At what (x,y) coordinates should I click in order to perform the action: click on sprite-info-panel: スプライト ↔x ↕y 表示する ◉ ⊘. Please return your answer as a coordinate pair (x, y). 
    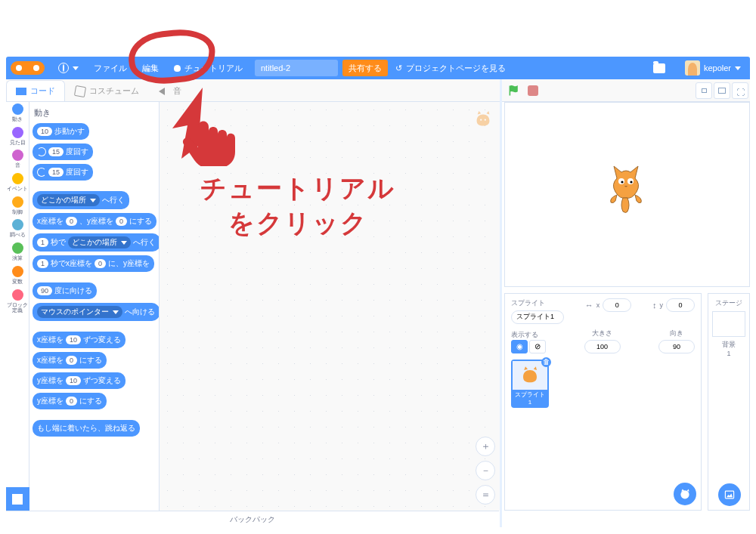
    Looking at the image, I should click on (603, 402).